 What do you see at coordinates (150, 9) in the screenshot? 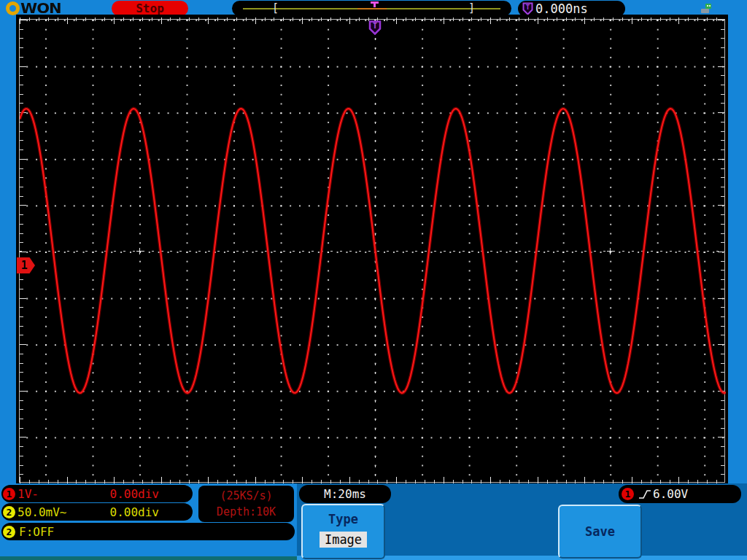
I see `run-state-label: Stop` at bounding box center [150, 9].